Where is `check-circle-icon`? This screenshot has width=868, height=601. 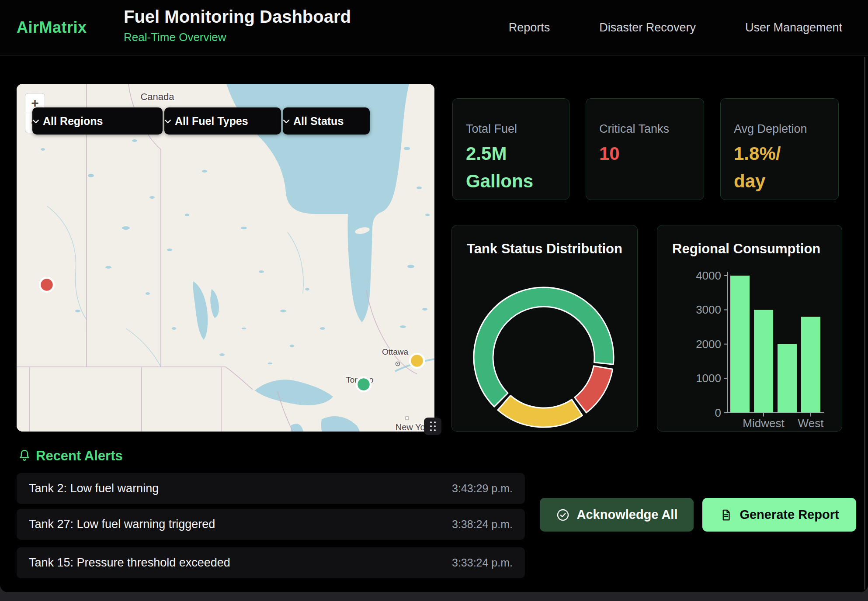 check-circle-icon is located at coordinates (563, 515).